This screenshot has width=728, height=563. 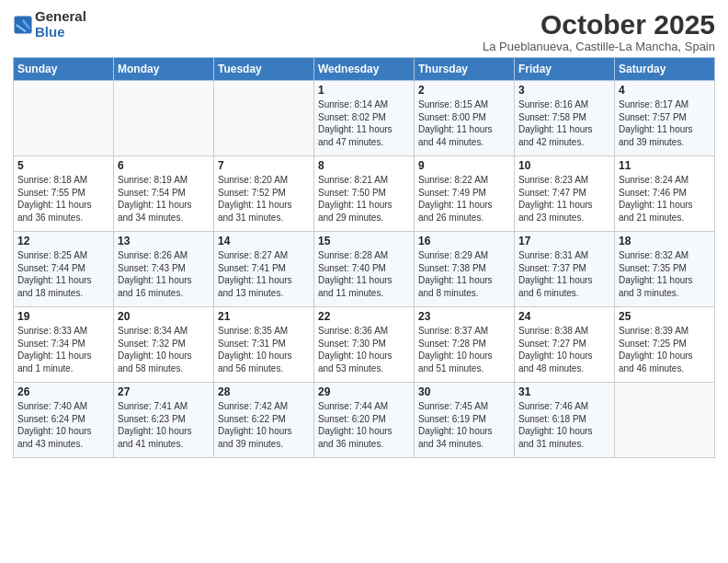 I want to click on day-cell: 6Sunrise: 8:19 AM Sunset: 7:54 PM Daylig…, so click(x=164, y=194).